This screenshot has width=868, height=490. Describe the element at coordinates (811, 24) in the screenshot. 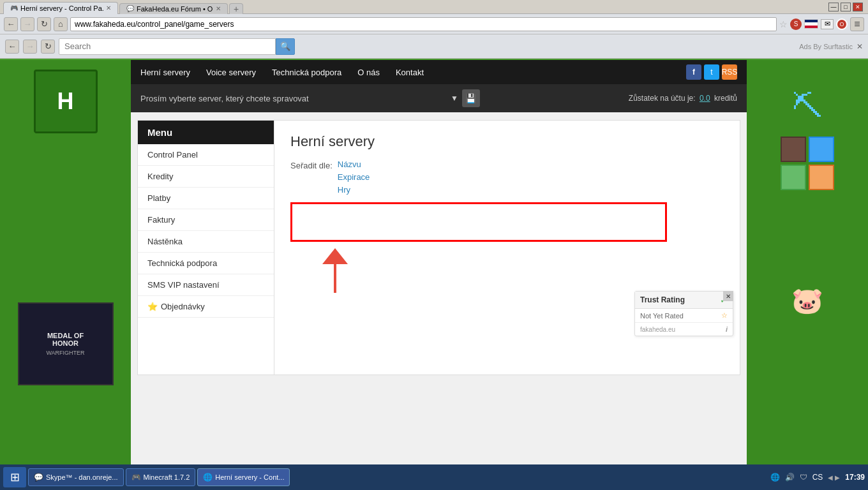

I see `flag-icon` at that location.